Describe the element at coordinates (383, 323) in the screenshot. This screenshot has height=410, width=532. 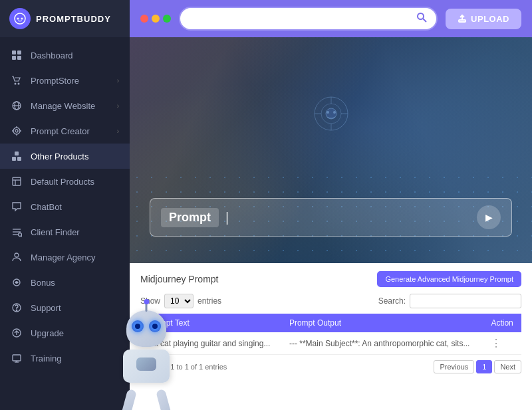
I see `col-prompt-output: Prompt Output` at that location.